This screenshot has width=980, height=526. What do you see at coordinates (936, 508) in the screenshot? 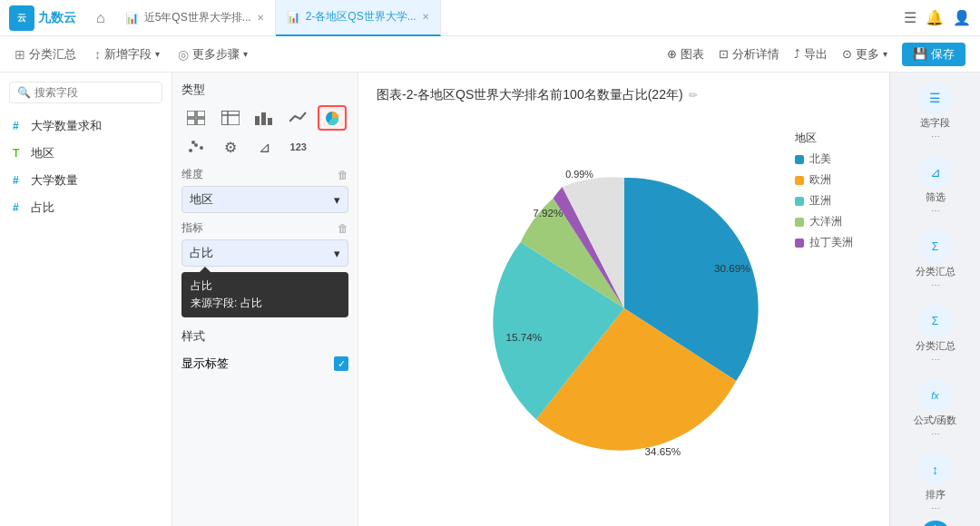
I see `step-sort-more: ⋯` at bounding box center [936, 508].